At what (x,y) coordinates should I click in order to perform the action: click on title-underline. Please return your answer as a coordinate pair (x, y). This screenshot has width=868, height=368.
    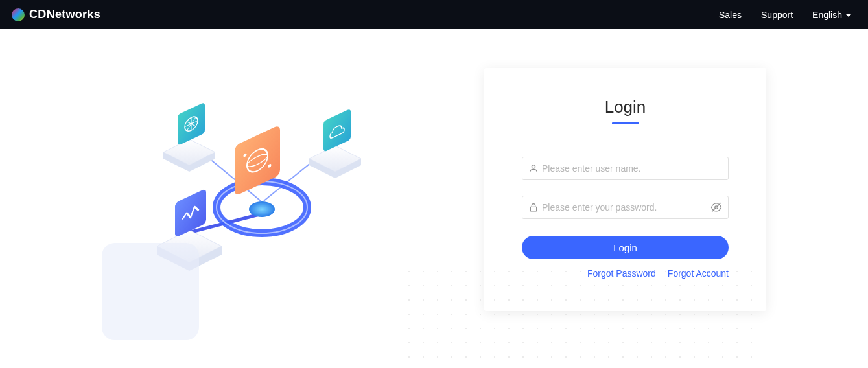
    Looking at the image, I should click on (626, 123).